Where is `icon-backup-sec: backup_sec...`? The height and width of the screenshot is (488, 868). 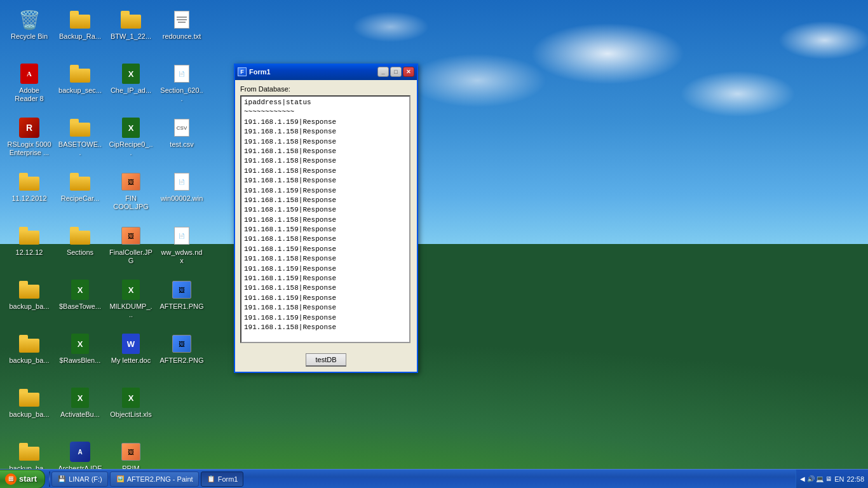
icon-backup-sec: backup_sec... is located at coordinates (80, 86).